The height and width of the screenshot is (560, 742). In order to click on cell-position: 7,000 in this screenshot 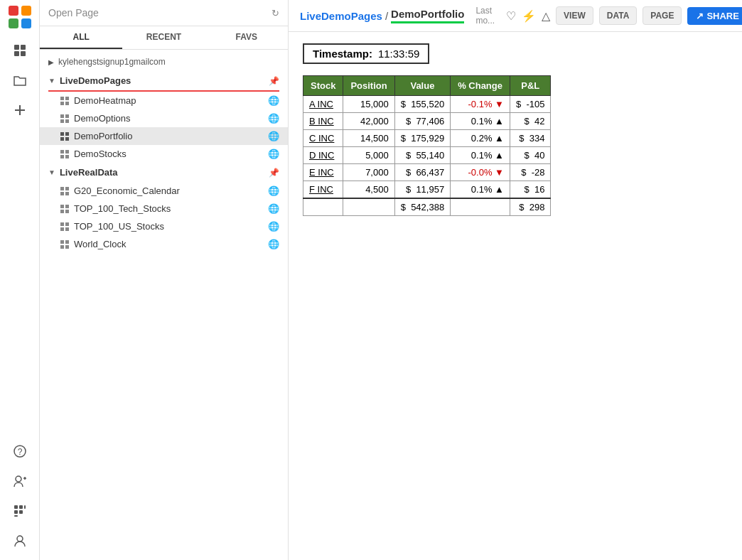, I will do `click(369, 173)`.